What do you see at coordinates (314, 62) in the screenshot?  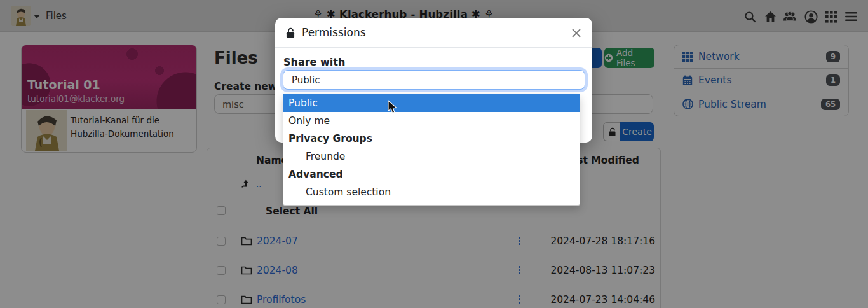 I see `share-with-label: Share with` at bounding box center [314, 62].